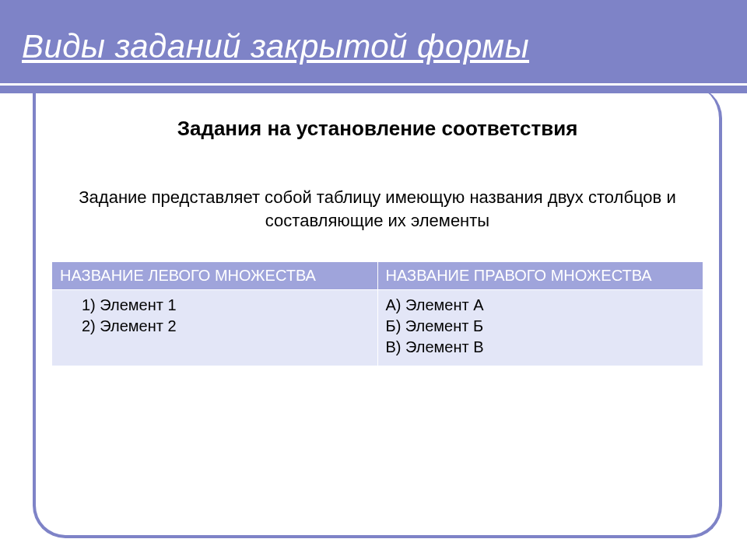 The width and height of the screenshot is (747, 560). I want to click on left-list: 1) Элемент 1 2) Элемент 2, so click(215, 316).